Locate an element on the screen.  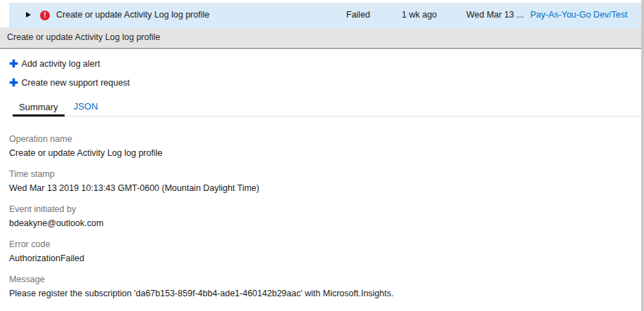
subscription-link: Pay-As-You-Go Dev/Test is located at coordinates (579, 15).